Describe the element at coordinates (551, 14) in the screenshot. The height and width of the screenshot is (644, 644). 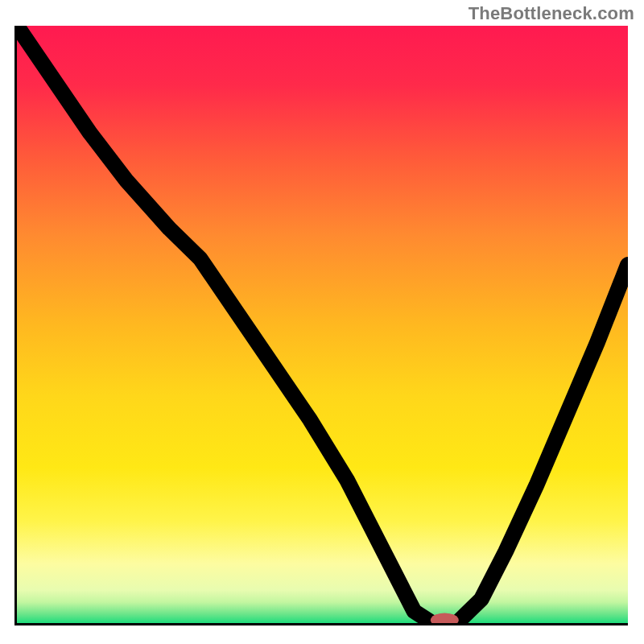
I see `attribution-label: TheBottleneck.com` at that location.